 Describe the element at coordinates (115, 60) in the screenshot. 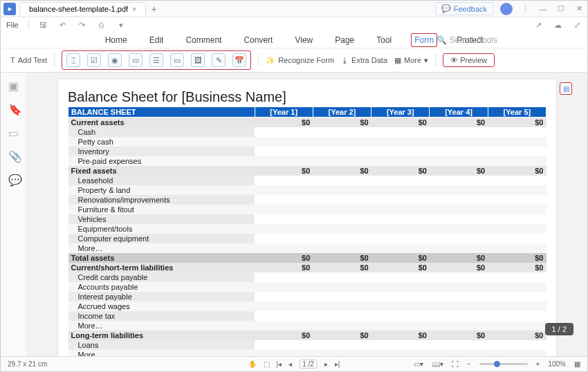

I see `radiobutton-icon: ◉` at that location.